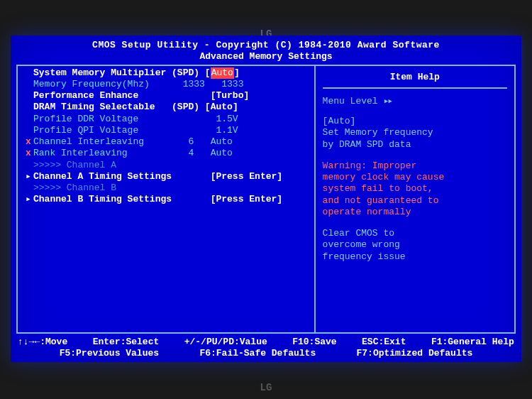 The width and height of the screenshot is (532, 399). I want to click on row-sub-channel-b: >>>>> Channel B, so click(167, 188).